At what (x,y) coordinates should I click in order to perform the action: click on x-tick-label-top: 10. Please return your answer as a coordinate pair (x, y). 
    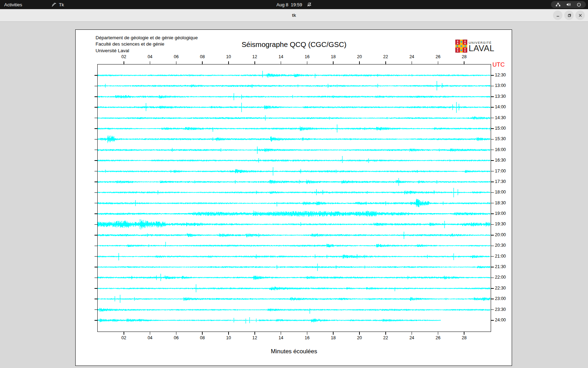
    Looking at the image, I should click on (229, 57).